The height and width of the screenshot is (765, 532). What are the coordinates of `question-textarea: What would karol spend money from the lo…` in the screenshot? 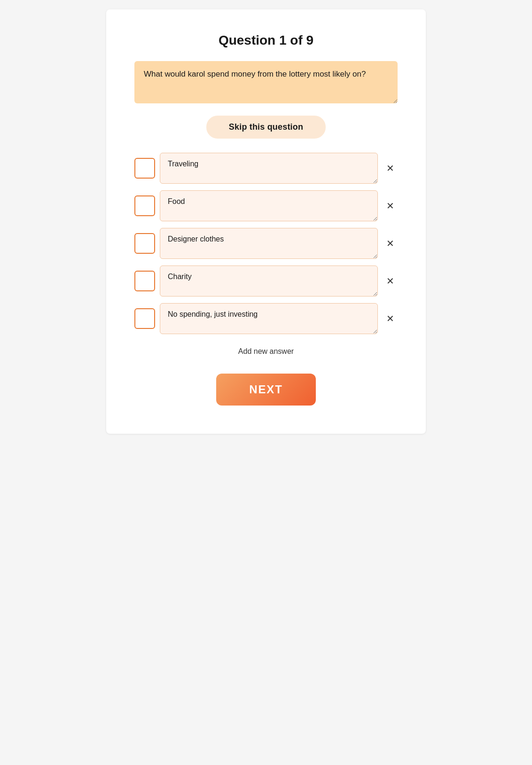 It's located at (266, 82).